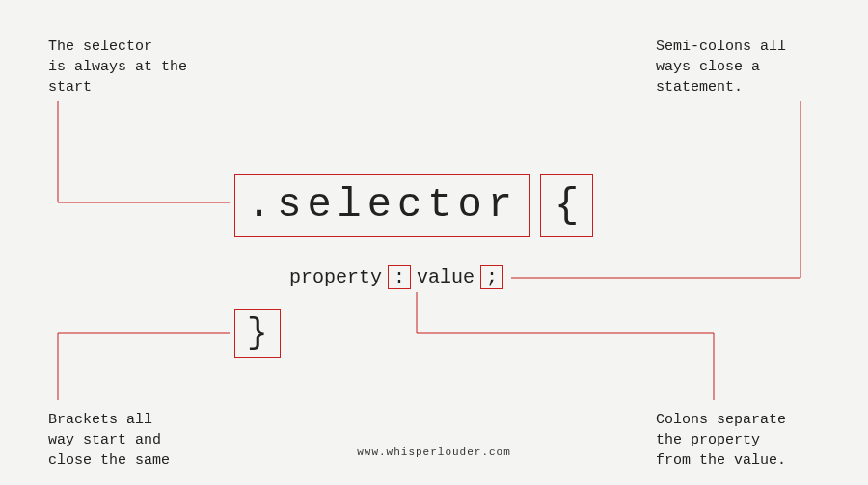  Describe the element at coordinates (446, 278) in the screenshot. I see `code-value: value` at that location.